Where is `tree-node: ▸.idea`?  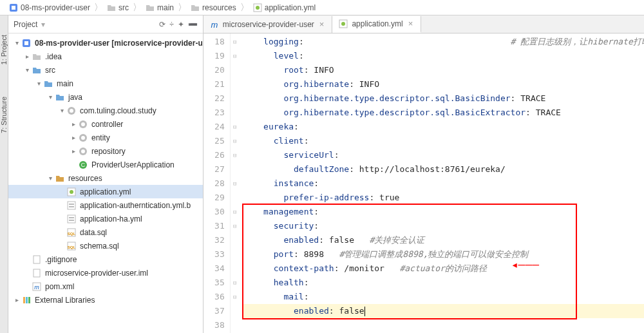 tree-node: ▸.idea is located at coordinates (106, 57).